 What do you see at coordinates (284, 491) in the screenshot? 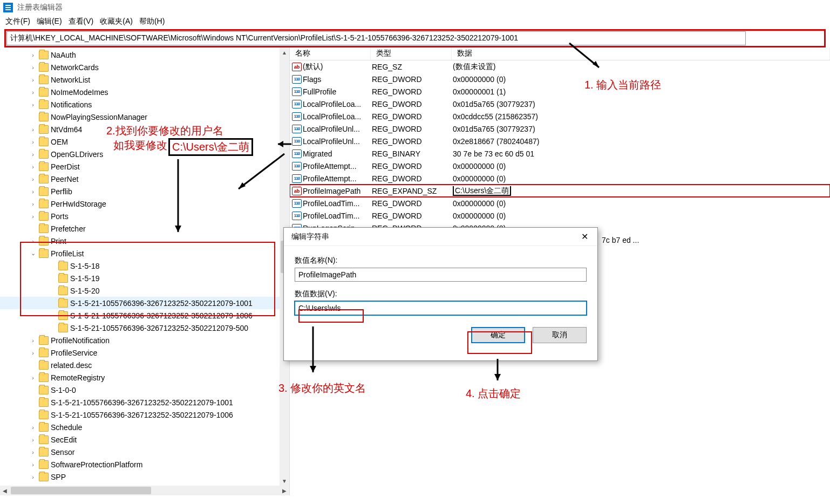
I see `scroll-right-icon: ▶` at bounding box center [284, 491].